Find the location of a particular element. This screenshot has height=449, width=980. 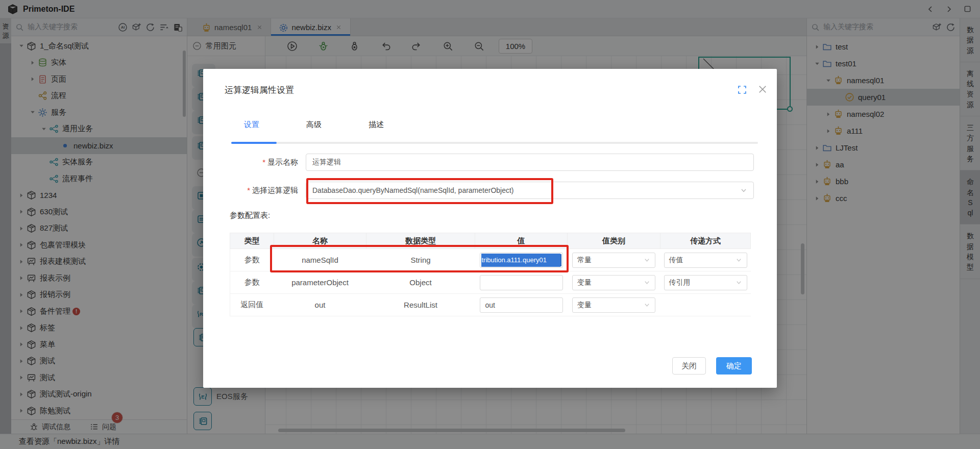

dialog-tab-描述: 描述 is located at coordinates (376, 127).